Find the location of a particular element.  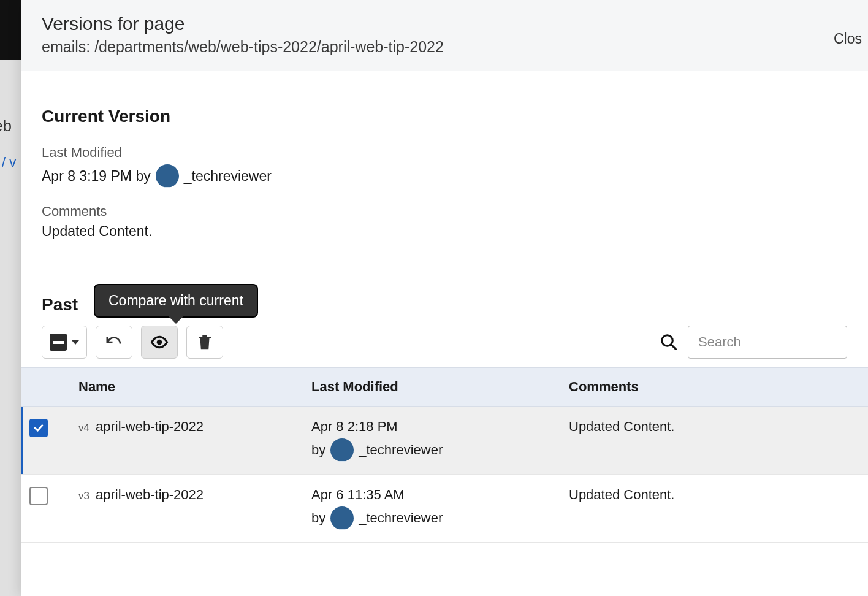

modal-subtitle: emails: /departments/web/web-tips-2022/a… is located at coordinates (444, 47).